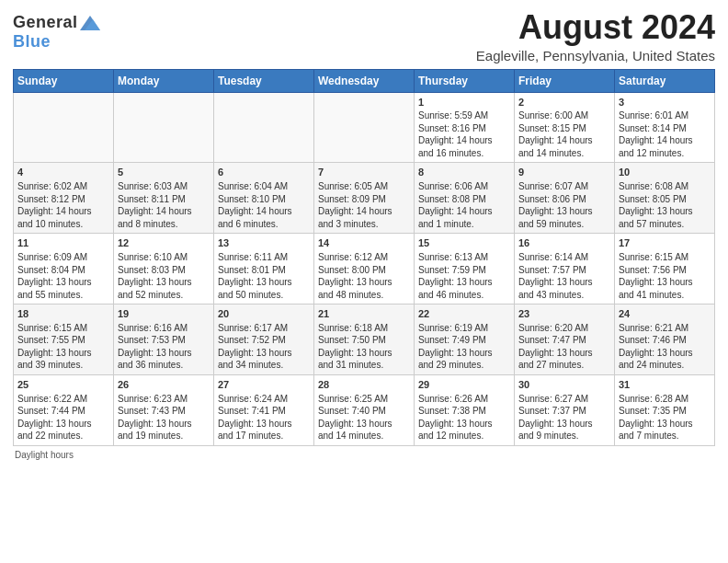 This screenshot has width=728, height=563. I want to click on day-detail: Daylight: 13 hours and 17 minutes., so click(264, 431).